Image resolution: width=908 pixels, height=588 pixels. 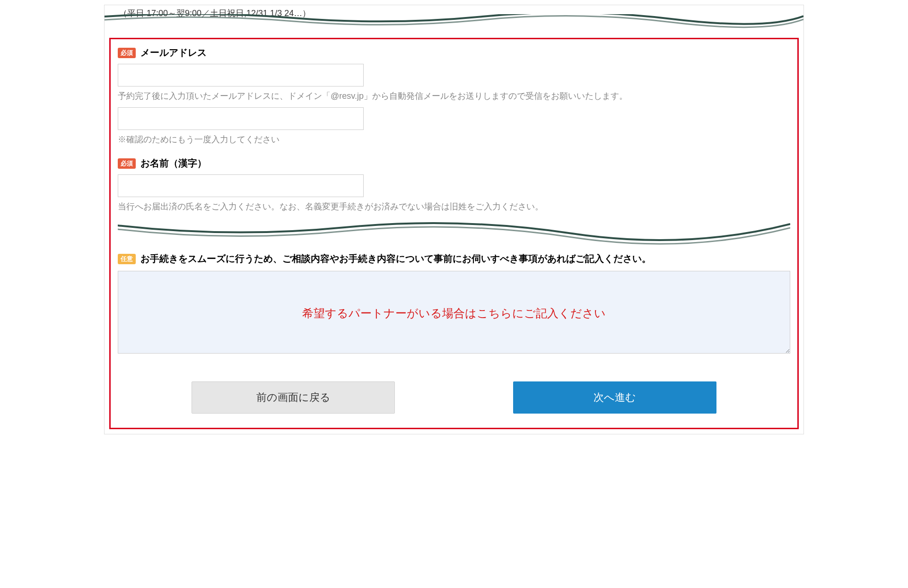 I want to click on notes-textarea-wrap: 希望するパートナーがいる場合はこちらにご記入ください, so click(x=454, y=313).